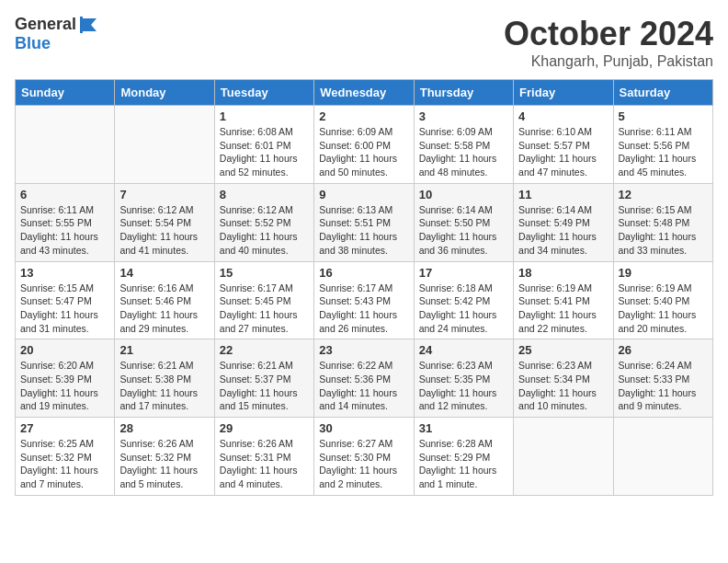 The image size is (728, 563). Describe the element at coordinates (265, 350) in the screenshot. I see `day-number: 22` at that location.